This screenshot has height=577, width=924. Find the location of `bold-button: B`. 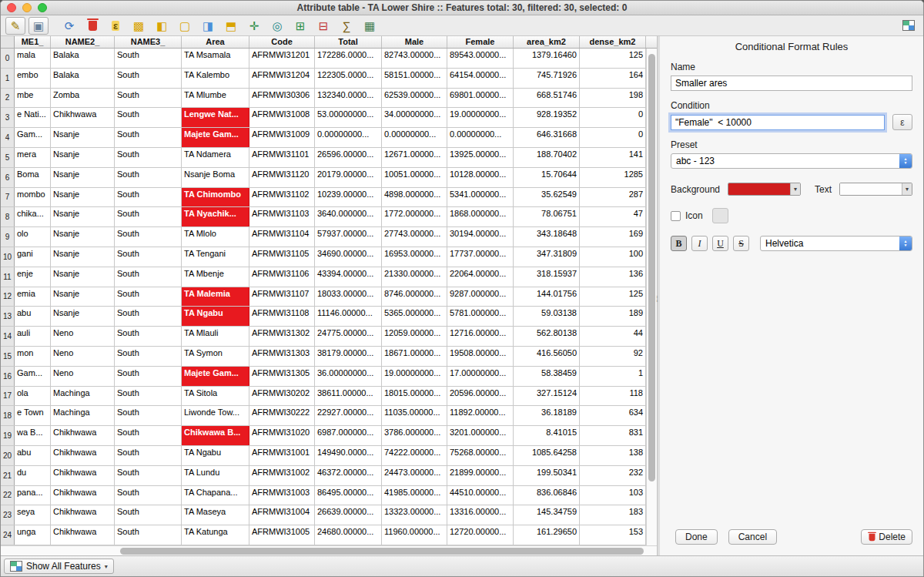

bold-button: B is located at coordinates (679, 243).